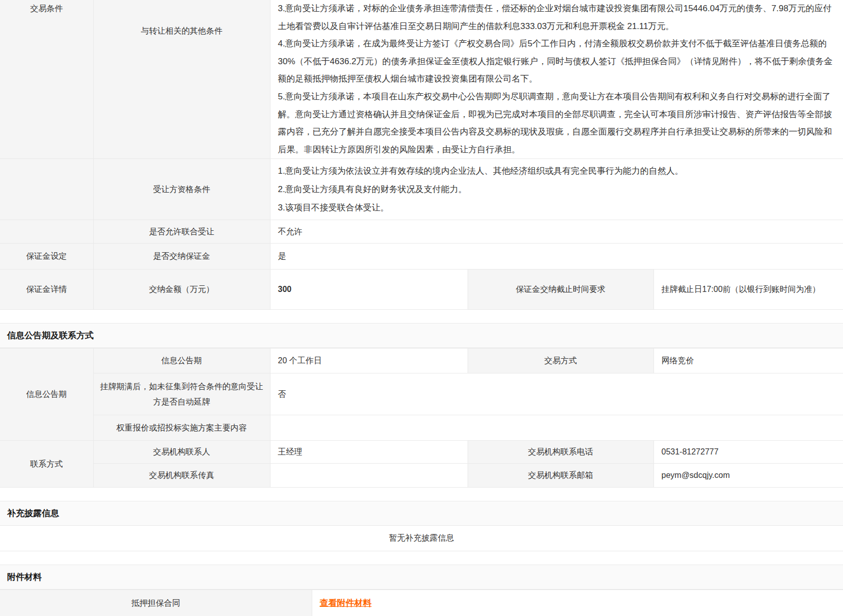 The image size is (843, 616). What do you see at coordinates (560, 452) in the screenshot?
I see `label-cell-contact-phone: 交易机构联系电话` at bounding box center [560, 452].